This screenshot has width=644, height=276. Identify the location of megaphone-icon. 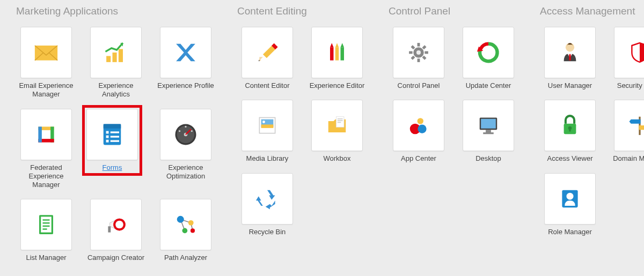
(116, 225).